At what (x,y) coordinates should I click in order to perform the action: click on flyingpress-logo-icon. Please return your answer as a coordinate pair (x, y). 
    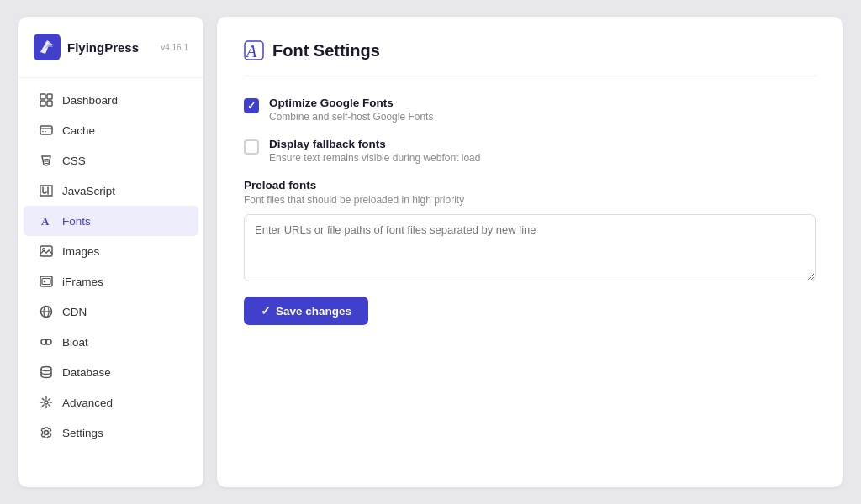
    Looking at the image, I should click on (47, 47).